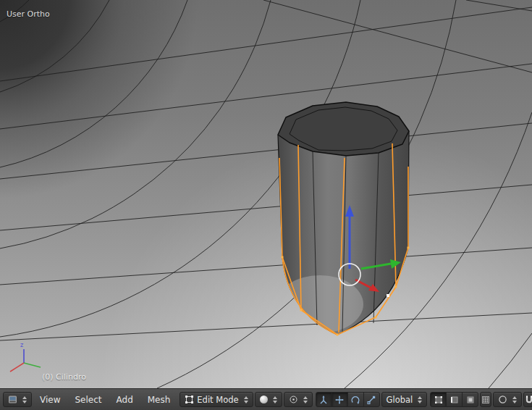  I want to click on manipulator-toggle-button, so click(324, 400).